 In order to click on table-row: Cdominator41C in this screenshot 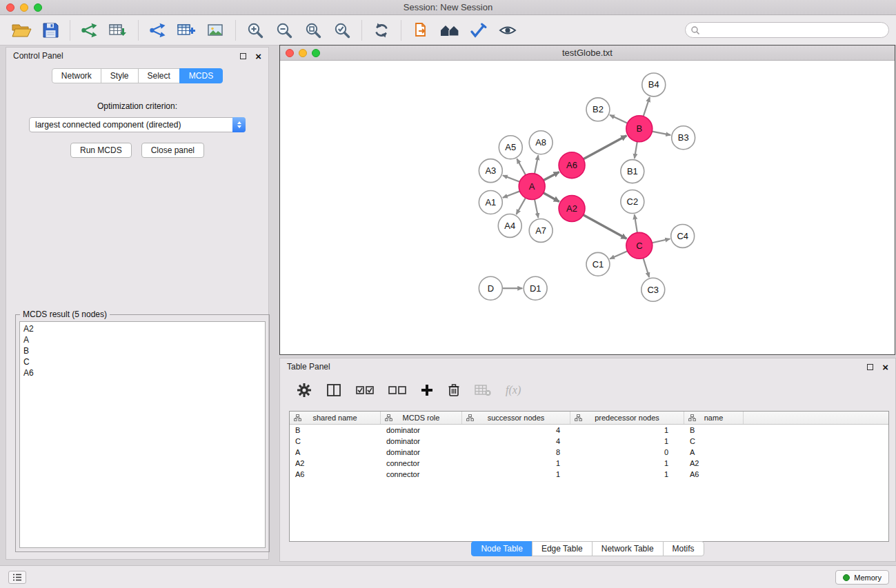, I will do `click(589, 441)`.